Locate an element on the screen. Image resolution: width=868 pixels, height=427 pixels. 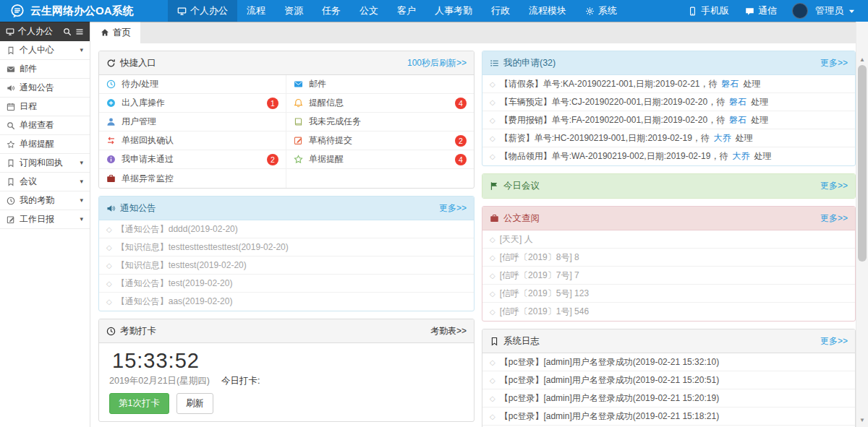
list-item: ◇【通知公告】test(2019-02-20) is located at coordinates (286, 283).